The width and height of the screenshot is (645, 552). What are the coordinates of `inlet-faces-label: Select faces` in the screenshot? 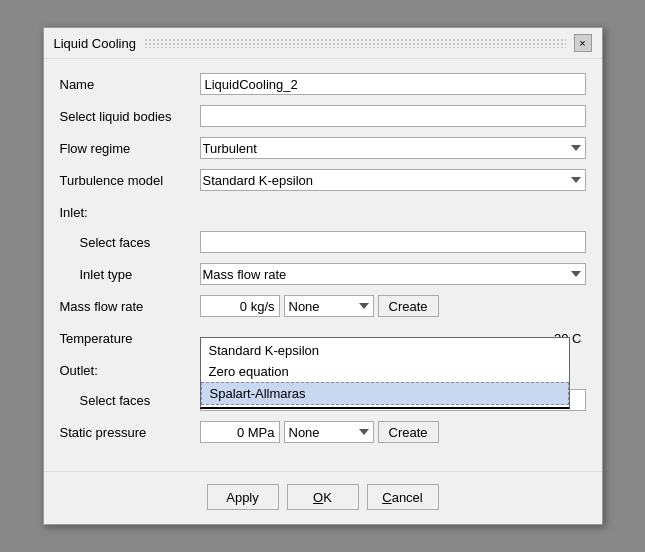 It's located at (130, 242).